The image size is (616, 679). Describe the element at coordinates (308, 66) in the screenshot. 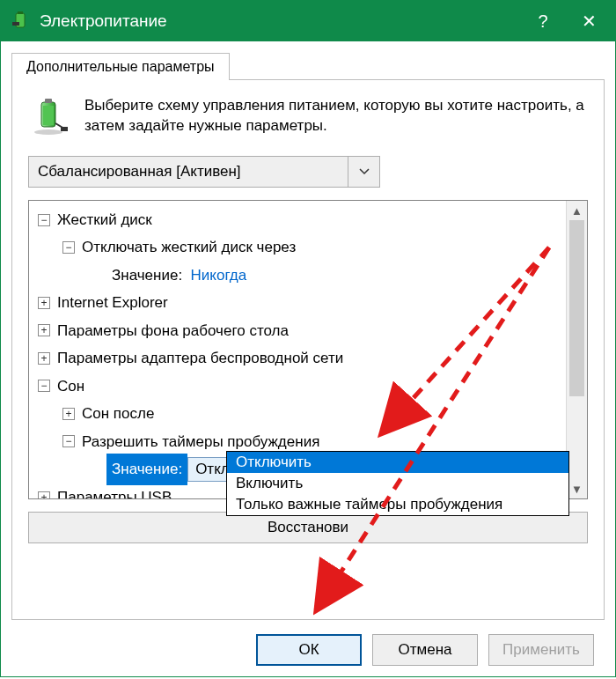

I see `tab-strip: Дополнительные параметры` at that location.